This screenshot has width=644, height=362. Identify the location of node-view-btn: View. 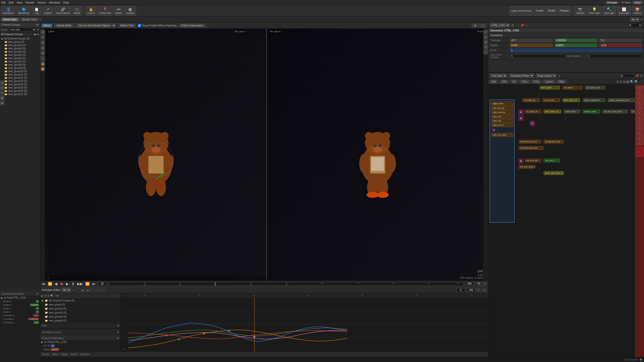
(525, 81).